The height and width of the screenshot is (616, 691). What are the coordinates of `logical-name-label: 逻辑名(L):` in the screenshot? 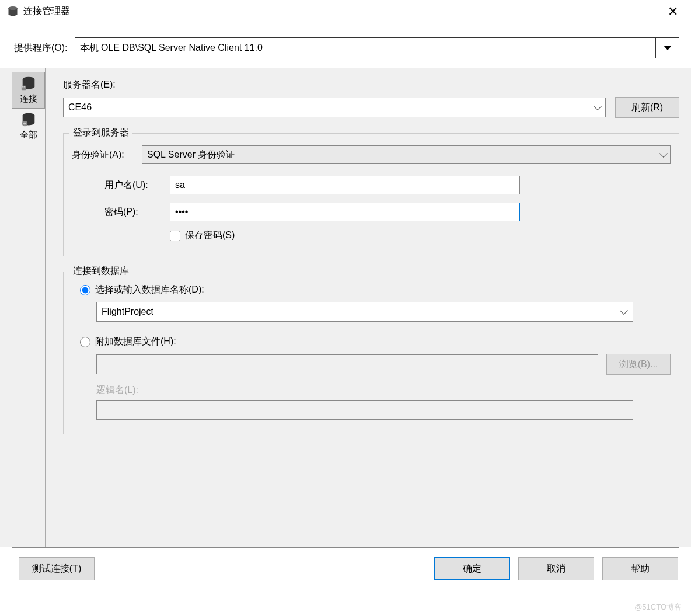 It's located at (117, 390).